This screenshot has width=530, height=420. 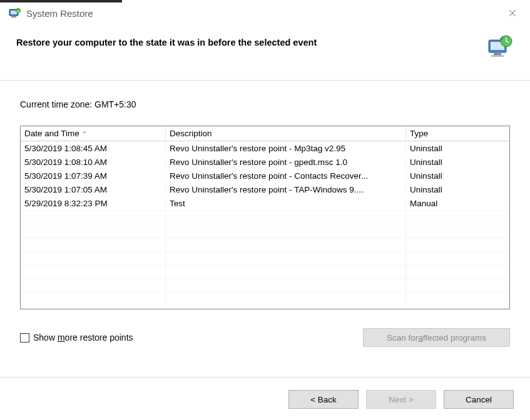 What do you see at coordinates (286, 149) in the screenshot?
I see `cell-description: Revo Uninstaller's restore point - Mp3ta…` at bounding box center [286, 149].